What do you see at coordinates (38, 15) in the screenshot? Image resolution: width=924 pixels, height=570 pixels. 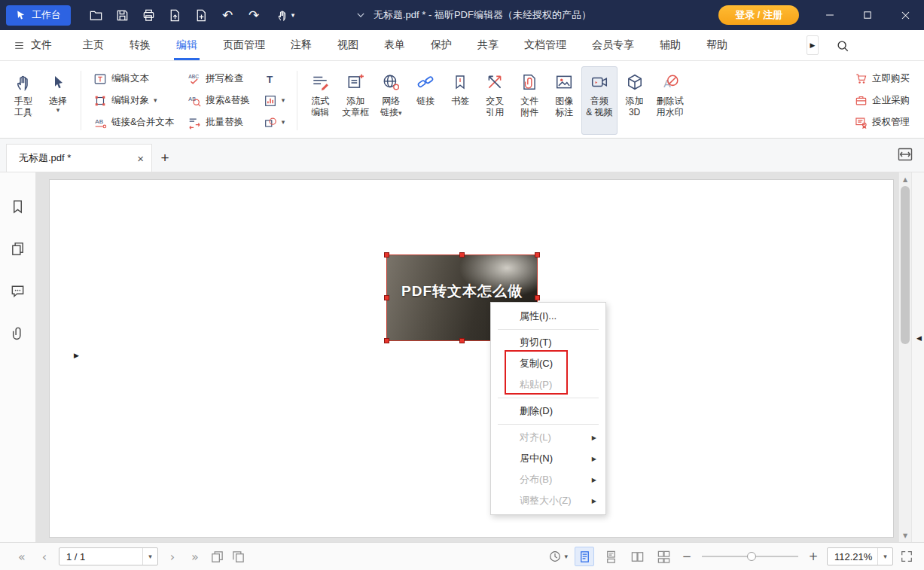 I see `workspace-button: 工作台` at bounding box center [38, 15].